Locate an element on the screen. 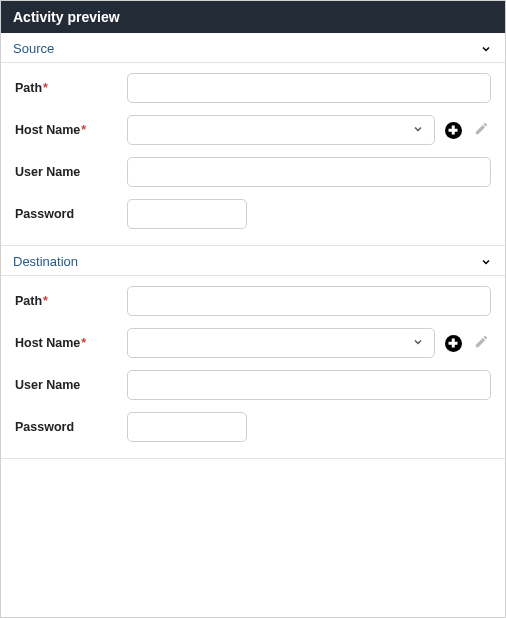 The image size is (506, 618). input-destination-password is located at coordinates (187, 427).